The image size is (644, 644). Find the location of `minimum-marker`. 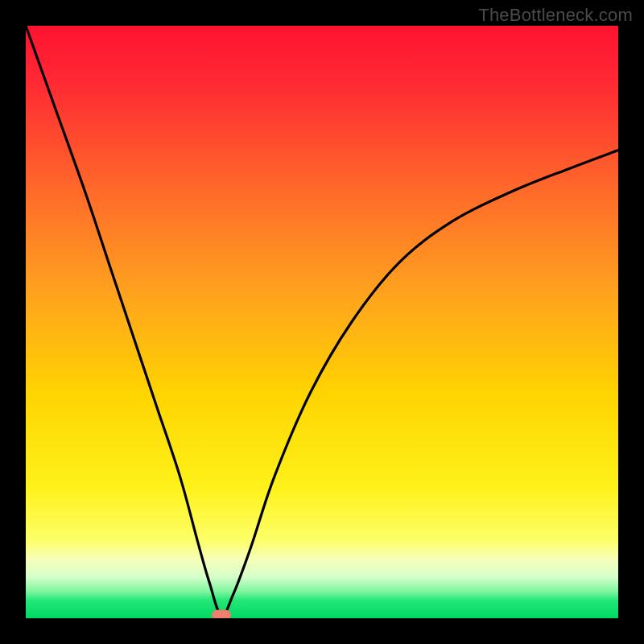

minimum-marker is located at coordinates (221, 613).